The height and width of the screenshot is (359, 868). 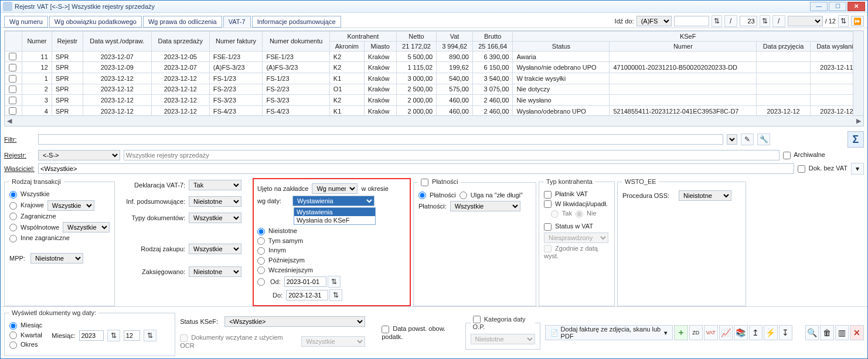 What do you see at coordinates (416, 169) in the screenshot?
I see `wlasciciel-input` at bounding box center [416, 169].